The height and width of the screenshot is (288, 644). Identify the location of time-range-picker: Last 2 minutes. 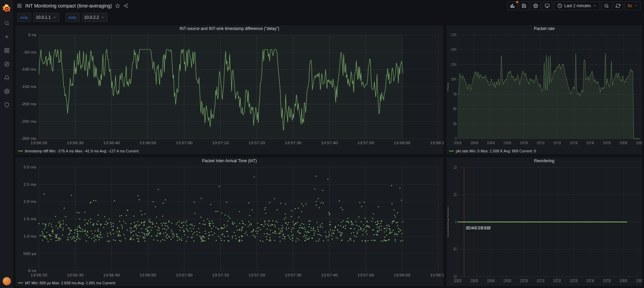
(577, 6).